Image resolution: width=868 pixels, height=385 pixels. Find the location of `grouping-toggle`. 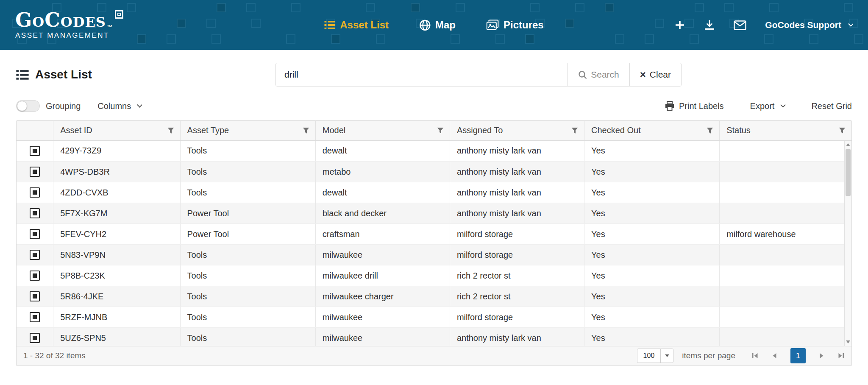

grouping-toggle is located at coordinates (28, 106).